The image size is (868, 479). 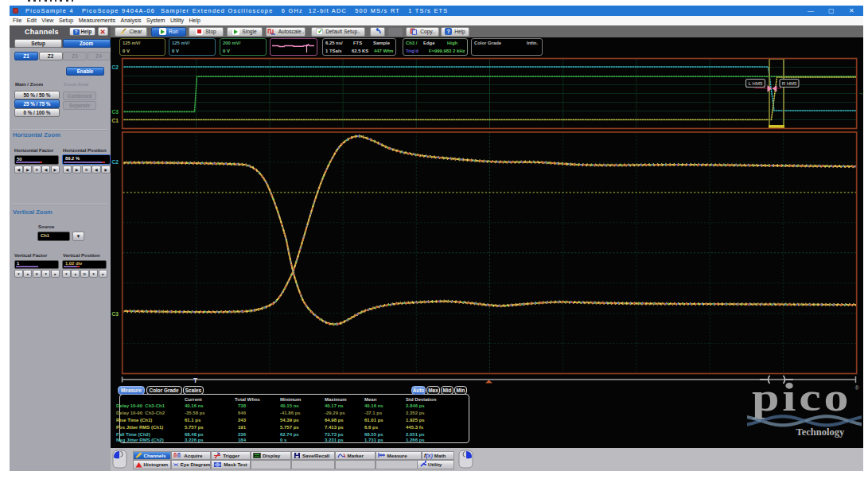 I want to click on svg-text: →T, so click(x=861, y=92).